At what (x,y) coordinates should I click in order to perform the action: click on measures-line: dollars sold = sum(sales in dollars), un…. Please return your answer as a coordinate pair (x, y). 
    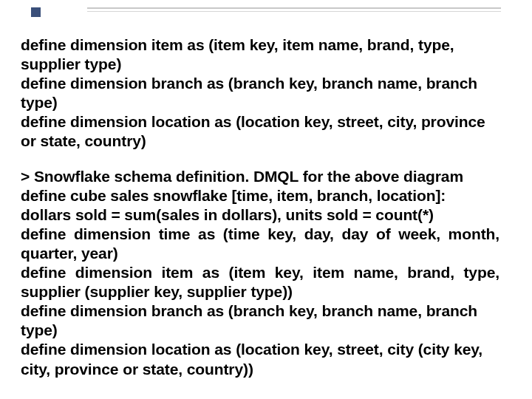
    Looking at the image, I should click on (260, 215).